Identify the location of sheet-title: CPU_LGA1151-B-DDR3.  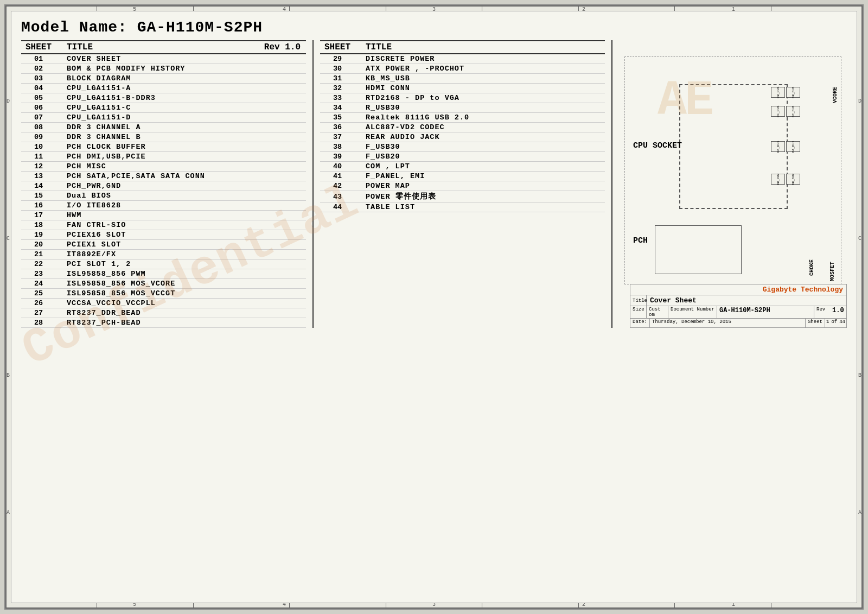
(152, 98).